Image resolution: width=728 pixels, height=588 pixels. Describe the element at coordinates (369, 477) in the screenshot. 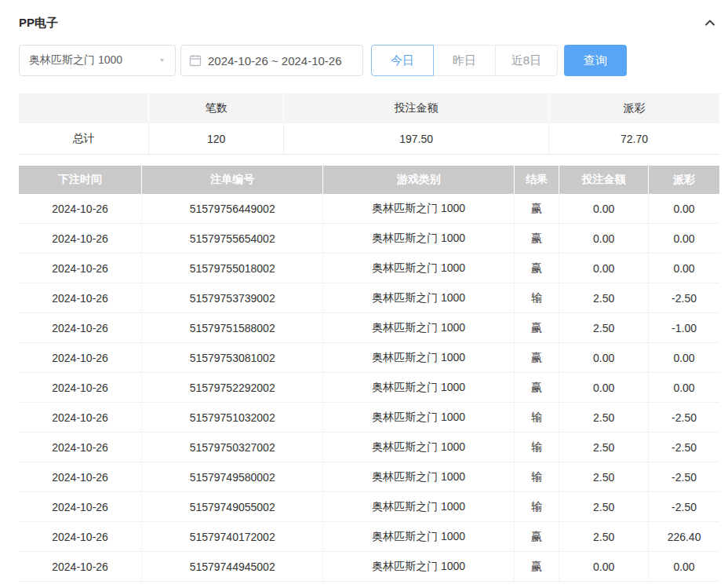

I see `table-row: 2024-10-26 51579749580002 奥林匹斯之门 1000 输 …` at that location.